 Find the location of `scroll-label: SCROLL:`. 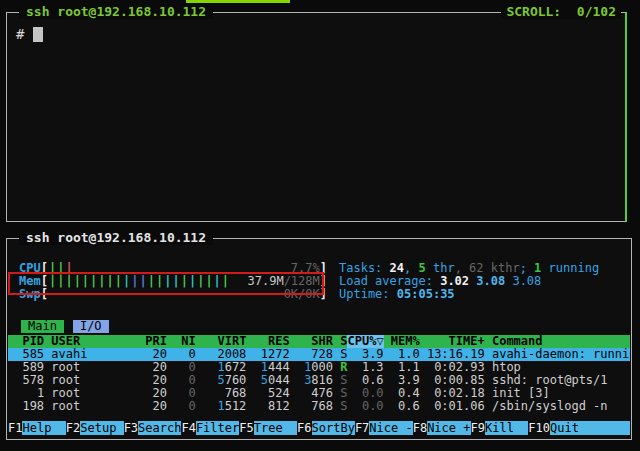

scroll-label: SCROLL: is located at coordinates (534, 12).